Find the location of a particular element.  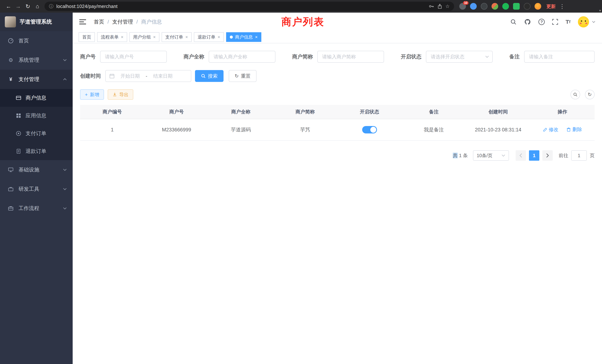

sidebar-item-label: 系统管理 is located at coordinates (29, 60).